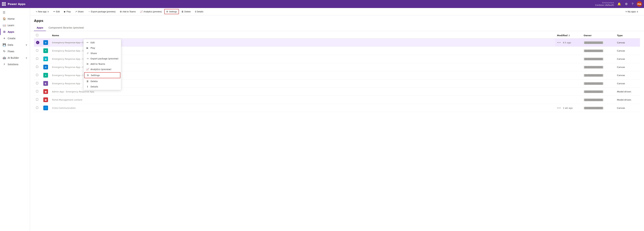 This screenshot has height=231, width=644. Describe the element at coordinates (15, 45) in the screenshot. I see `sidebar-item-data: 💾 Data ∨` at that location.